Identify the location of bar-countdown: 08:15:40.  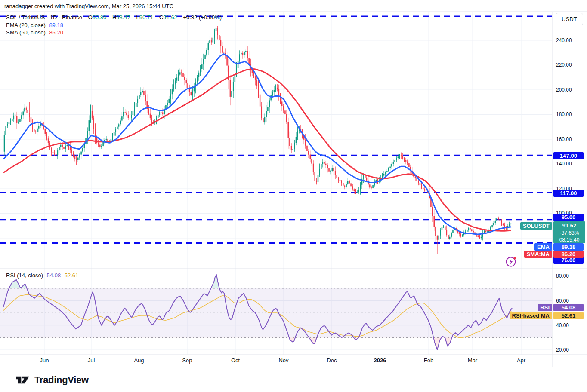
(569, 240).